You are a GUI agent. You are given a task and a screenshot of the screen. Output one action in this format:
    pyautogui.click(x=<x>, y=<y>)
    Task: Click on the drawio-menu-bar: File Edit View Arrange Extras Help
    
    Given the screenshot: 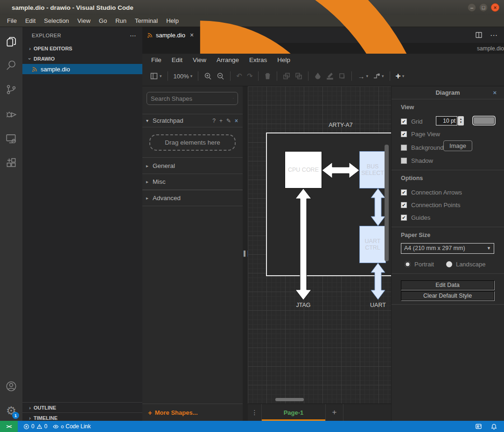 What is the action you would take?
    pyautogui.click(x=323, y=60)
    